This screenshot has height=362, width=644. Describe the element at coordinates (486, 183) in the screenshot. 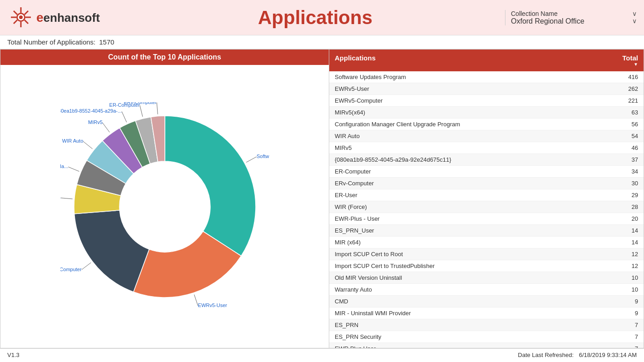

I see `table-row: ERv-Computer 30` at that location.